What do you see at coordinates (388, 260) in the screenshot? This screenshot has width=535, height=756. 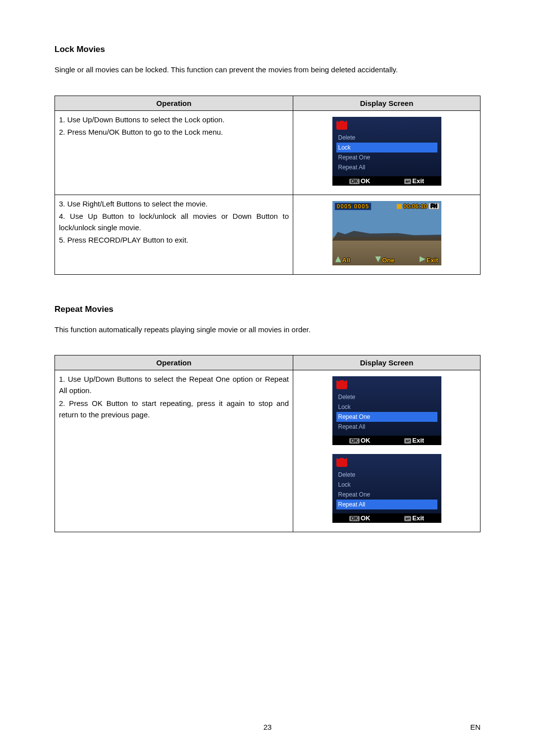 I see `label-one: One` at bounding box center [388, 260].